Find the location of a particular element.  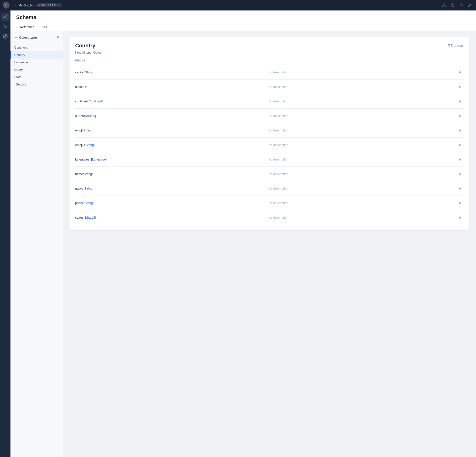

sidebar-icon-settings is located at coordinates (5, 36).